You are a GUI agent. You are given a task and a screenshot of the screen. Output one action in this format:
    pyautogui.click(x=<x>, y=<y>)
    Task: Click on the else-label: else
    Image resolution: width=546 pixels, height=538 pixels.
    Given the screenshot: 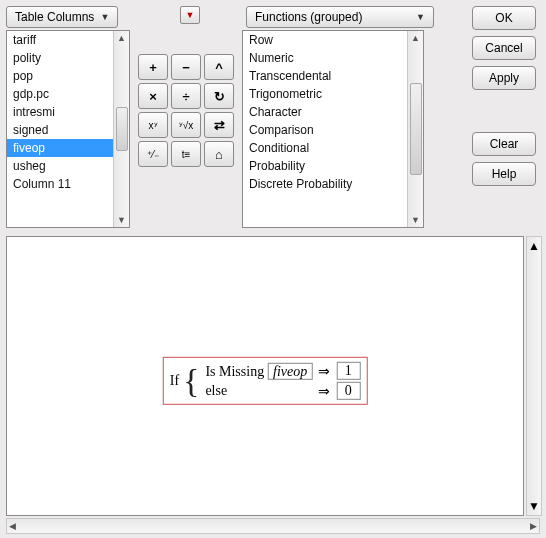 What is the action you would take?
    pyautogui.click(x=258, y=391)
    